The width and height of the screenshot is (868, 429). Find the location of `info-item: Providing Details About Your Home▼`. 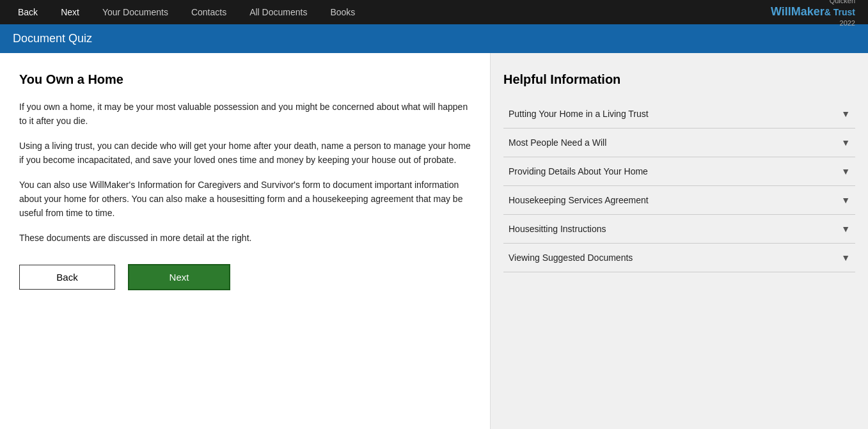

info-item: Providing Details About Your Home▼ is located at coordinates (679, 171).